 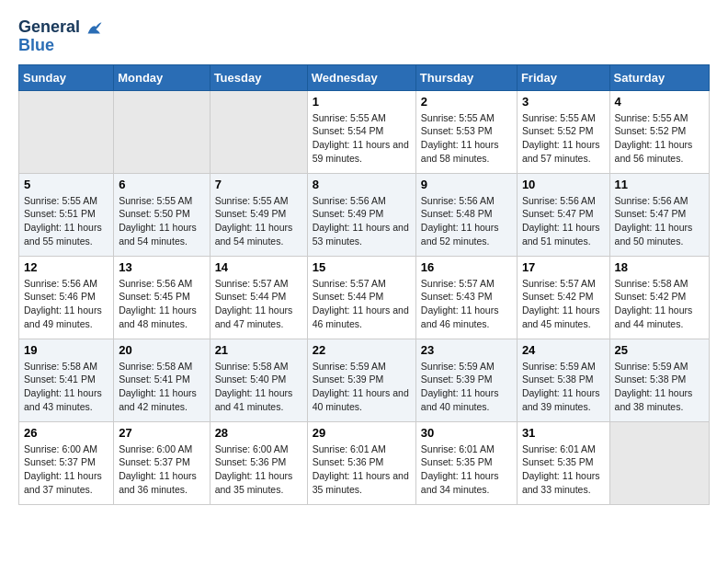 I want to click on cell-content: Sunrise: 5:56 AM Sunset: 5:49 PM Dayligh…, so click(x=362, y=221).